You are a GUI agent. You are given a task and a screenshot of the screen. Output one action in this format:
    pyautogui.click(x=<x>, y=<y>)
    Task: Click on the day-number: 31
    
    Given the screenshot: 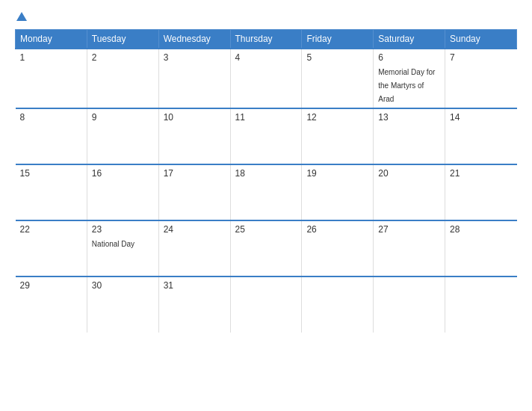 What is the action you would take?
    pyautogui.click(x=194, y=285)
    